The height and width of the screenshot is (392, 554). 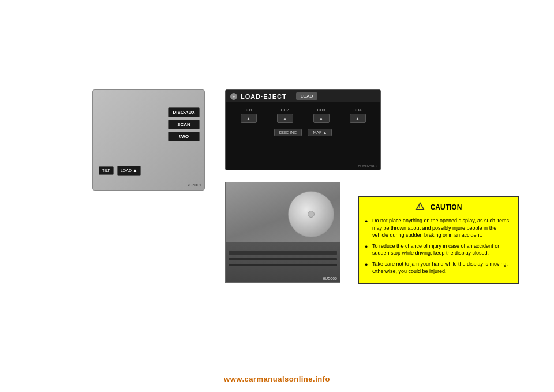 What do you see at coordinates (129, 171) in the screenshot?
I see `load-button: LOAD ▲` at bounding box center [129, 171].